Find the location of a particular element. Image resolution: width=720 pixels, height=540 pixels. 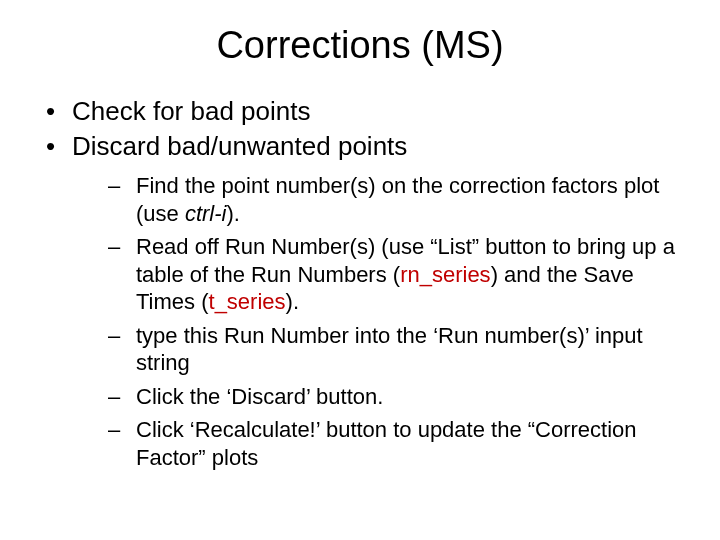

bullet-text: Discard bad/unwanted points is located at coordinates (240, 146).